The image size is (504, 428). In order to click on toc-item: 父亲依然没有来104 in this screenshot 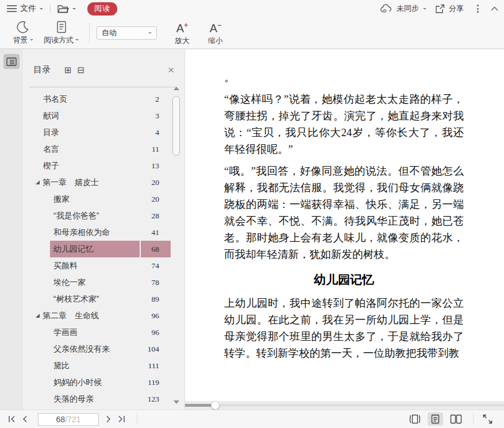, I will do `click(103, 349)`.